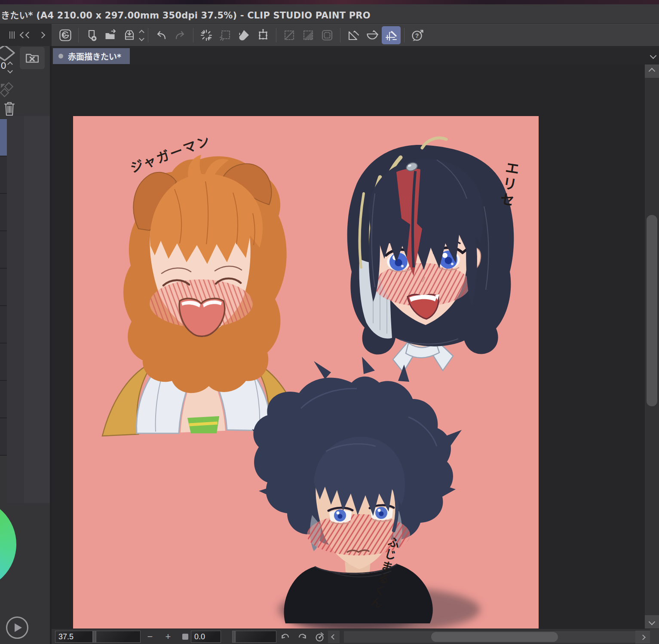 The image size is (659, 644). Describe the element at coordinates (118, 637) in the screenshot. I see `zoom-slider` at that location.